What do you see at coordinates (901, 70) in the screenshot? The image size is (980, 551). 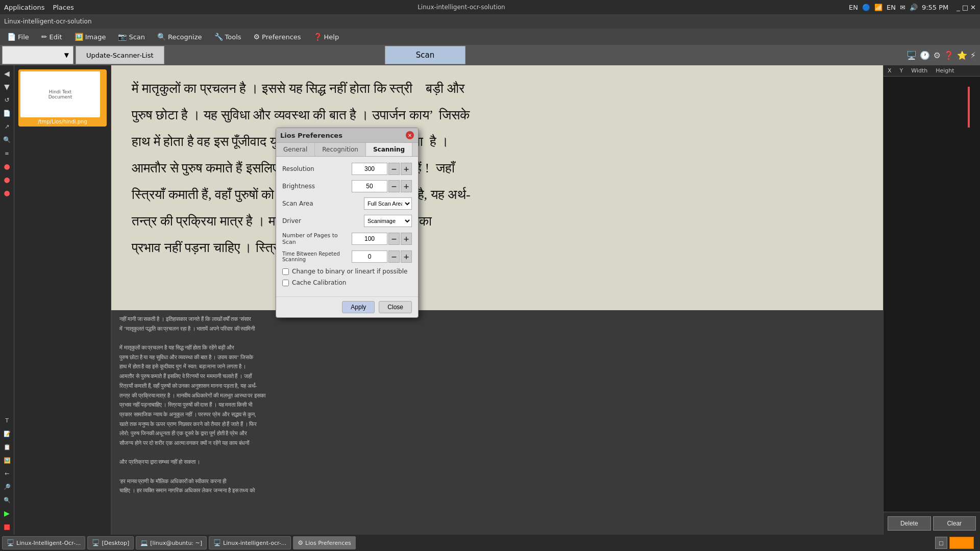 I see `y-coord-label: Y` at bounding box center [901, 70].